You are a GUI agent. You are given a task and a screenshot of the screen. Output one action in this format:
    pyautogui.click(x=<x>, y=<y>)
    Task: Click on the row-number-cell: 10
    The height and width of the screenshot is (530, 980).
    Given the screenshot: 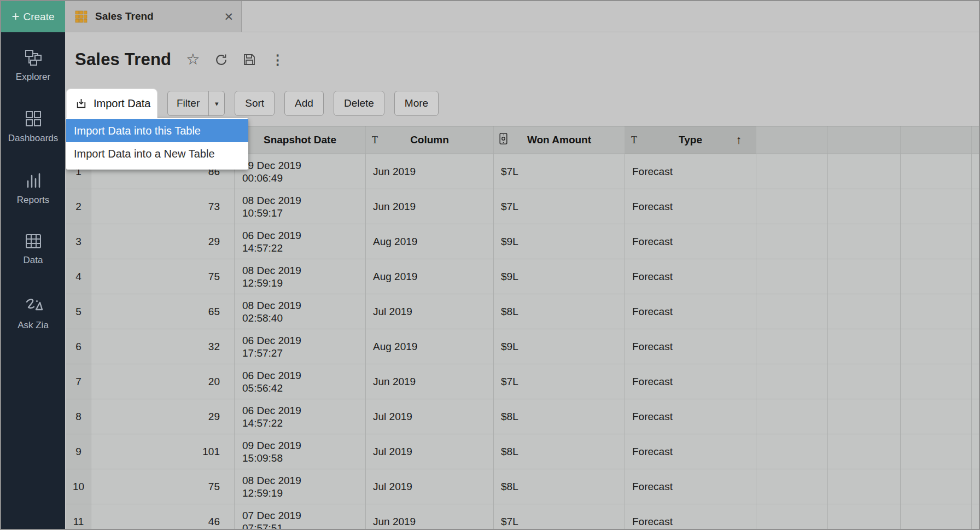 What is the action you would take?
    pyautogui.click(x=79, y=487)
    